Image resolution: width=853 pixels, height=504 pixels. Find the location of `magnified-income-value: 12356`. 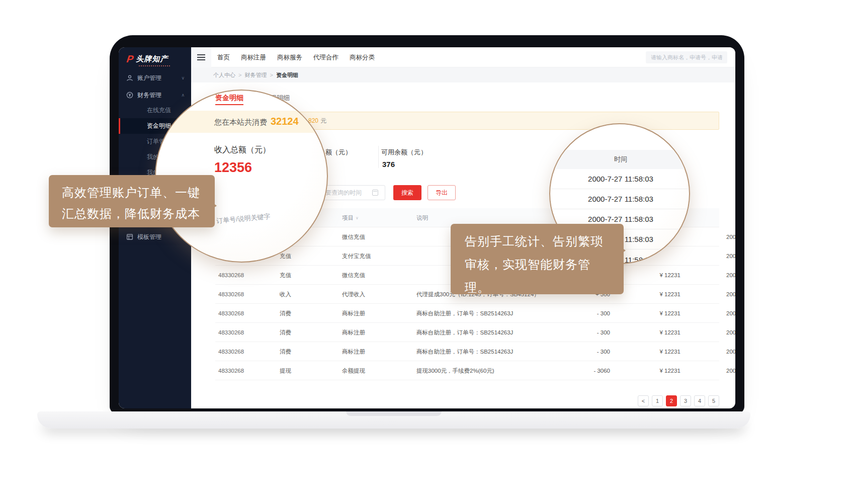

magnified-income-value: 12356 is located at coordinates (233, 168).